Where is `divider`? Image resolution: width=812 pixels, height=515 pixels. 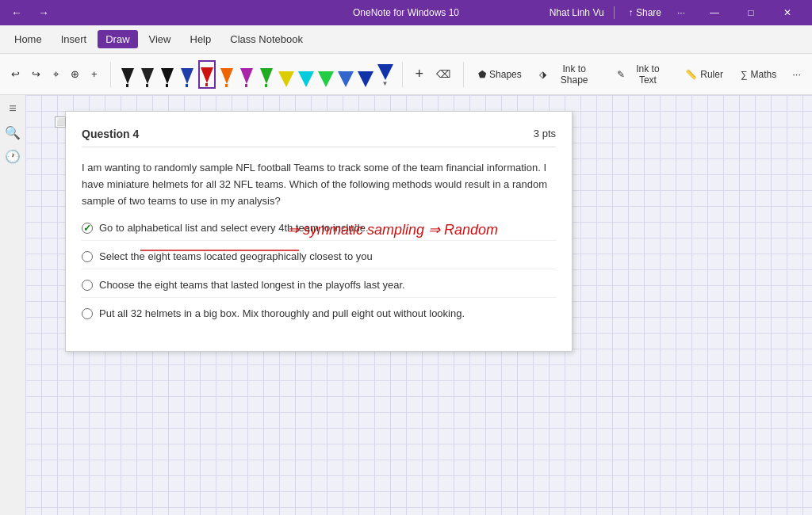 divider is located at coordinates (614, 13).